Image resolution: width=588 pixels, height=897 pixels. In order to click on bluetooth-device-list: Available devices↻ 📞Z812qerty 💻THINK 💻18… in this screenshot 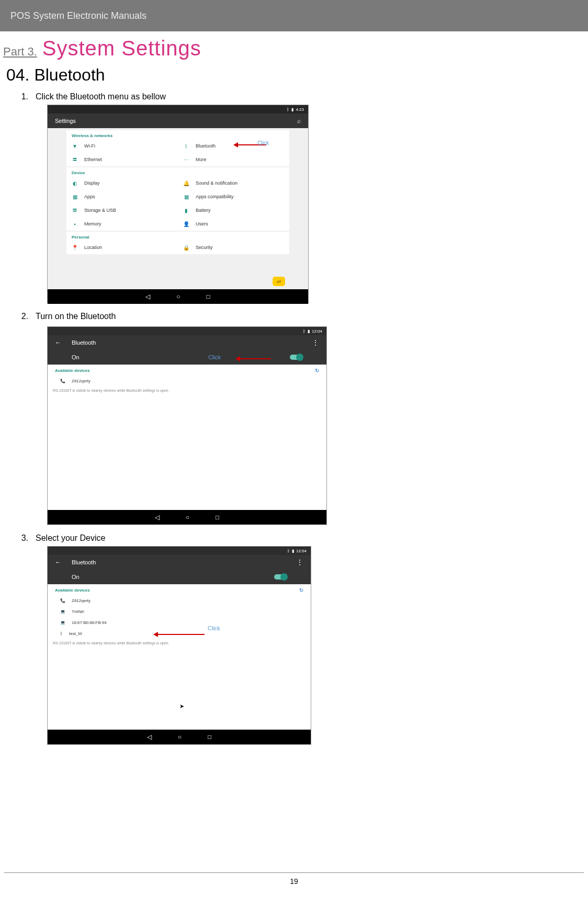, I will do `click(179, 657)`.